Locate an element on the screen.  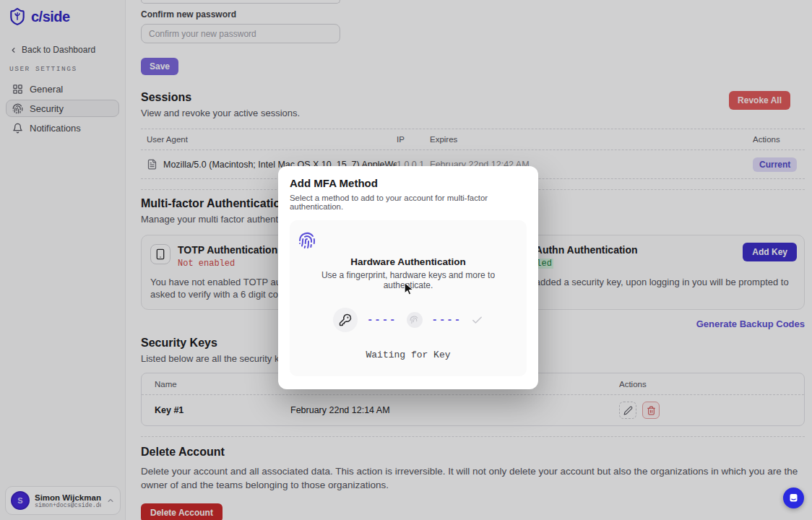
fingerprint-icon is located at coordinates (408, 240).